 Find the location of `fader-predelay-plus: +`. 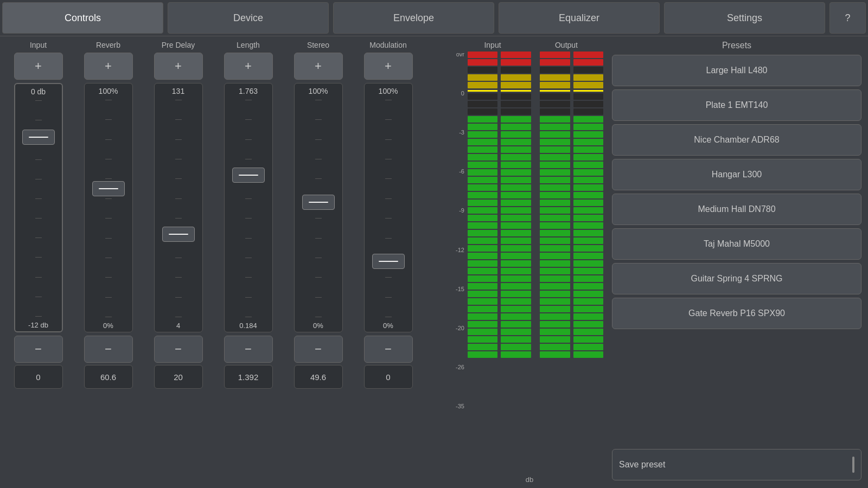

fader-predelay-plus: + is located at coordinates (178, 66).